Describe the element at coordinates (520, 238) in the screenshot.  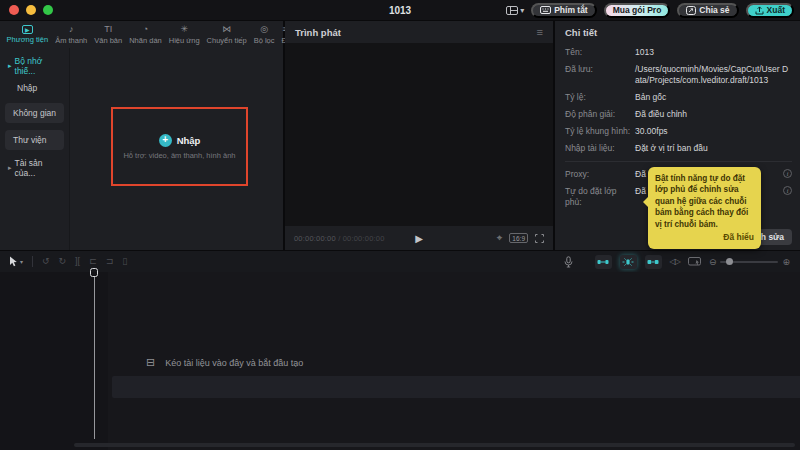
I see `player-right-controls: ⌖ 16:9` at that location.